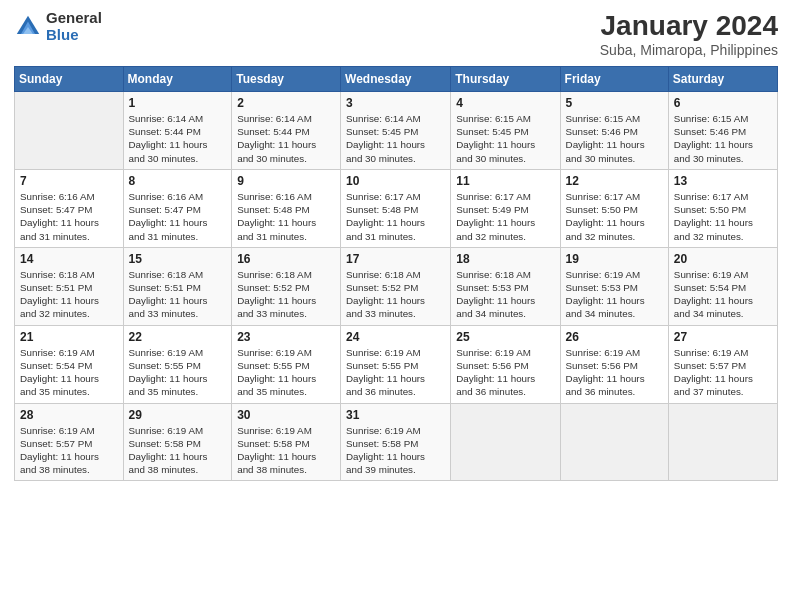 The height and width of the screenshot is (612, 792). What do you see at coordinates (396, 103) in the screenshot?
I see `cell-day-number: 3` at bounding box center [396, 103].